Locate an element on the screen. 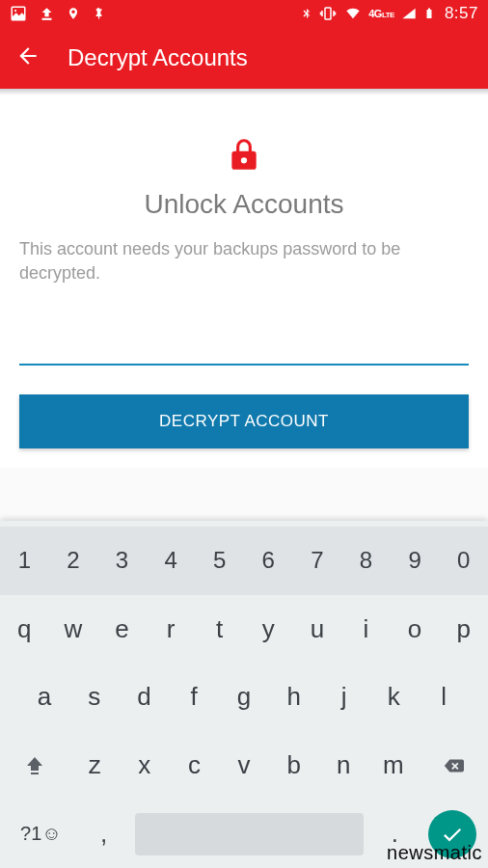  lock-icon is located at coordinates (244, 156).